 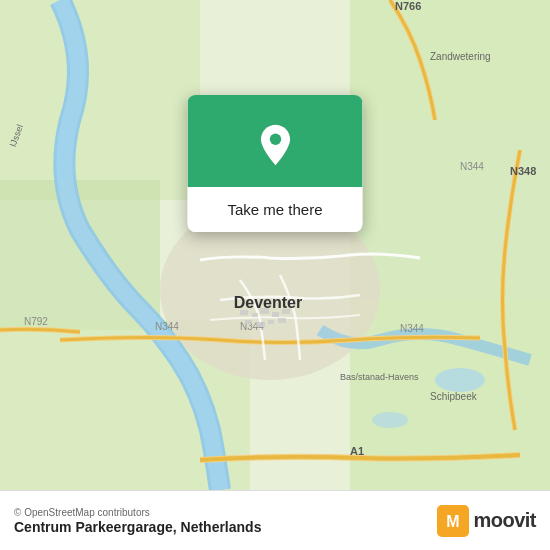 What do you see at coordinates (276, 141) in the screenshot?
I see `popup-icon-area` at bounding box center [276, 141].